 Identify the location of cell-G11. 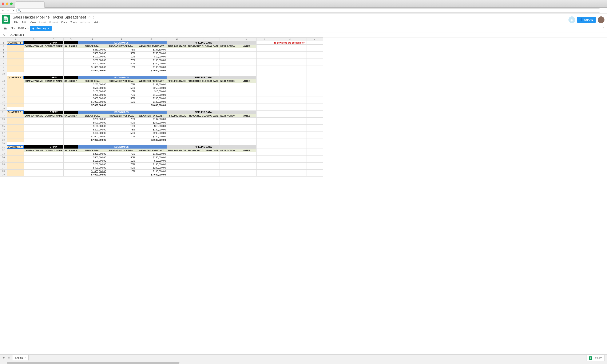
(151, 78).